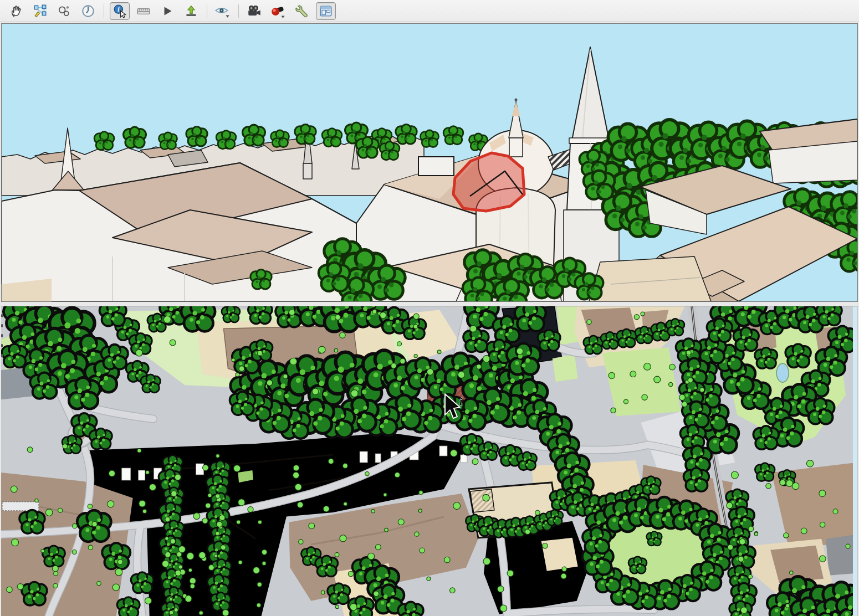 The height and width of the screenshot is (616, 859). I want to click on video-camera-icon, so click(254, 11).